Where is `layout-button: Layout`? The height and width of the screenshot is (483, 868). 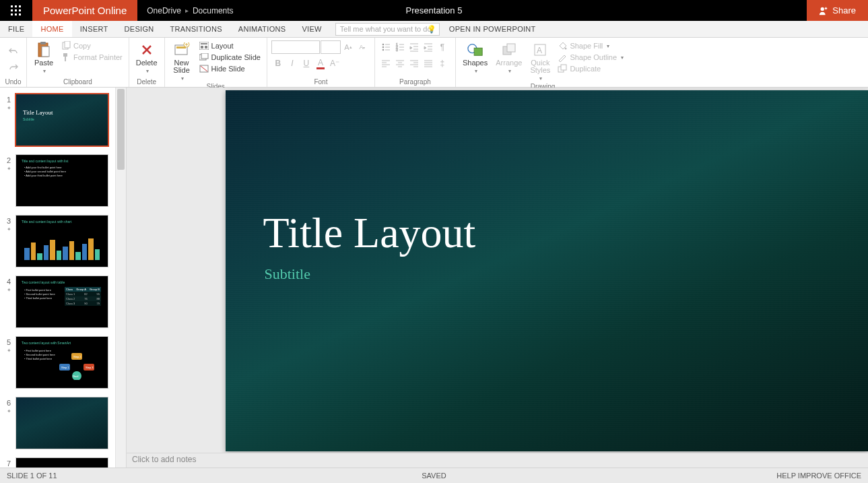
layout-button: Layout is located at coordinates (230, 46).